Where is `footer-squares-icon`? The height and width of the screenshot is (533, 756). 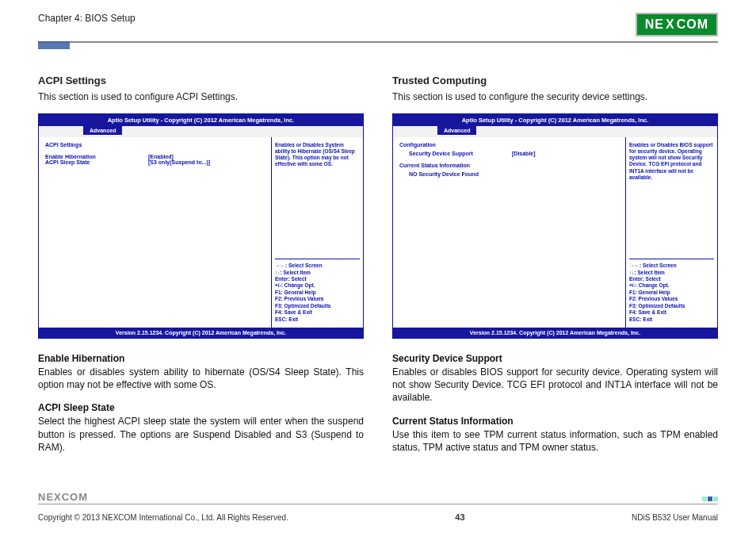
footer-squares-icon is located at coordinates (710, 499).